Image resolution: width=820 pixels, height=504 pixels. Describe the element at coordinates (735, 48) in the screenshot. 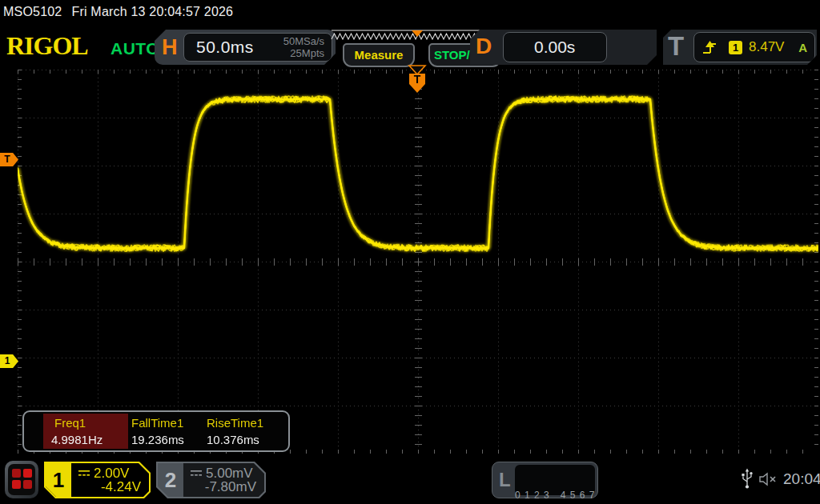

I see `trigger-source-badge: 1` at that location.